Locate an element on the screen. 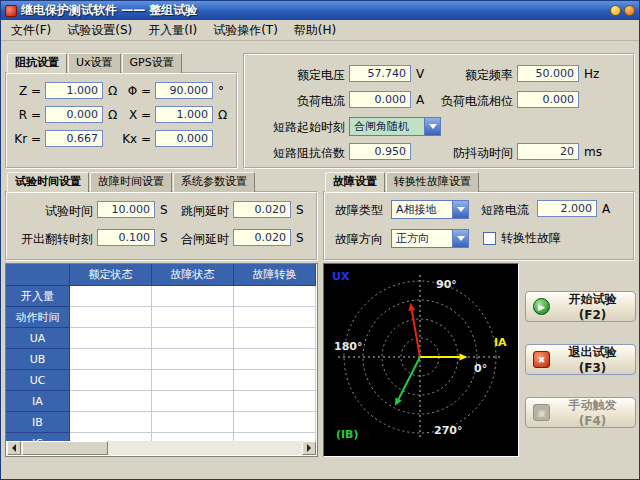 The height and width of the screenshot is (480, 640). kx-field: 0.000 is located at coordinates (184, 138).